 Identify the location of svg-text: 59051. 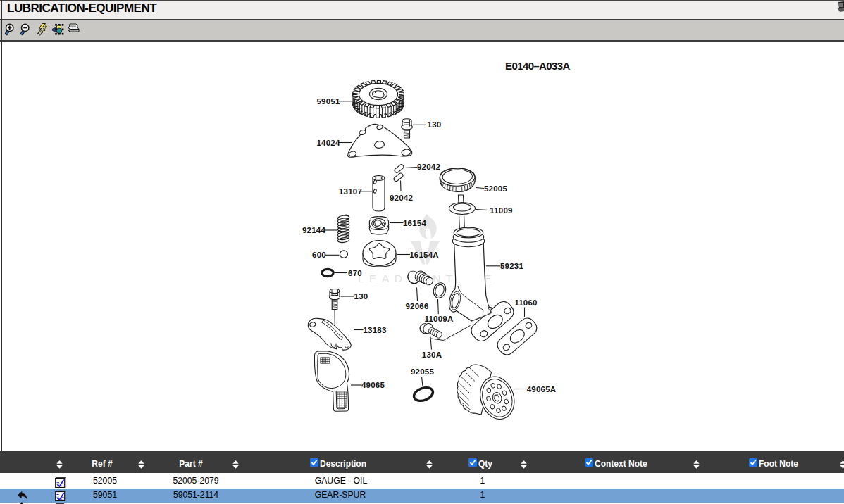
(328, 101).